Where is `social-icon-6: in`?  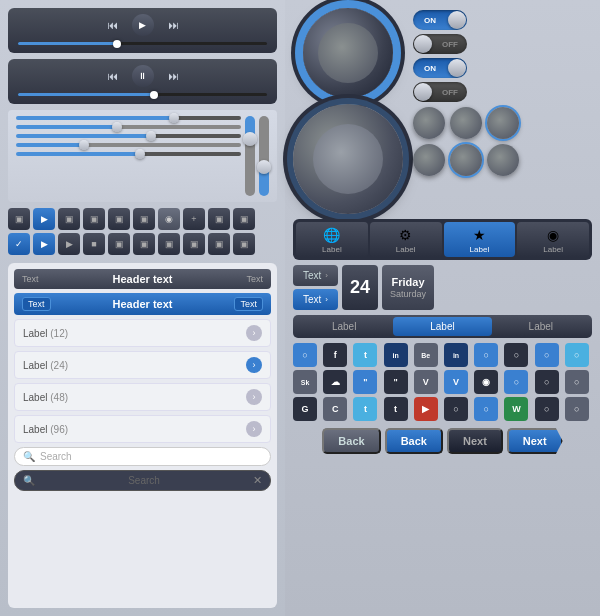 social-icon-6: in is located at coordinates (456, 355).